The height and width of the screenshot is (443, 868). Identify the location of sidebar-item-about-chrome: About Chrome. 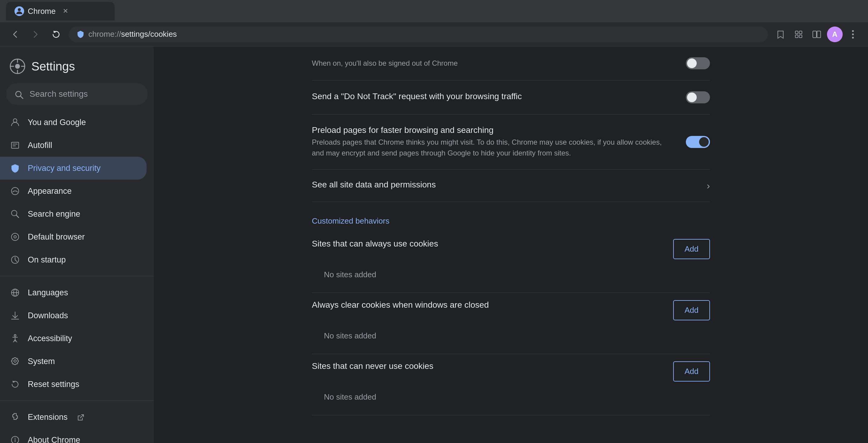
(73, 436).